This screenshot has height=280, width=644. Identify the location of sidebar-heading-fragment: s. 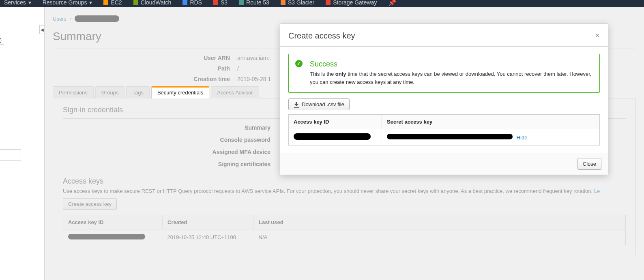
(16, 20).